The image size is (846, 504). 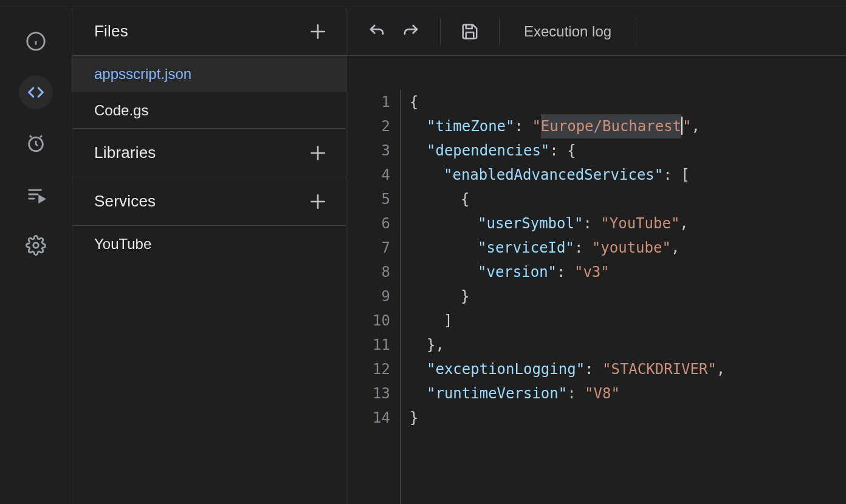 I want to click on line-number: 14, so click(x=368, y=418).